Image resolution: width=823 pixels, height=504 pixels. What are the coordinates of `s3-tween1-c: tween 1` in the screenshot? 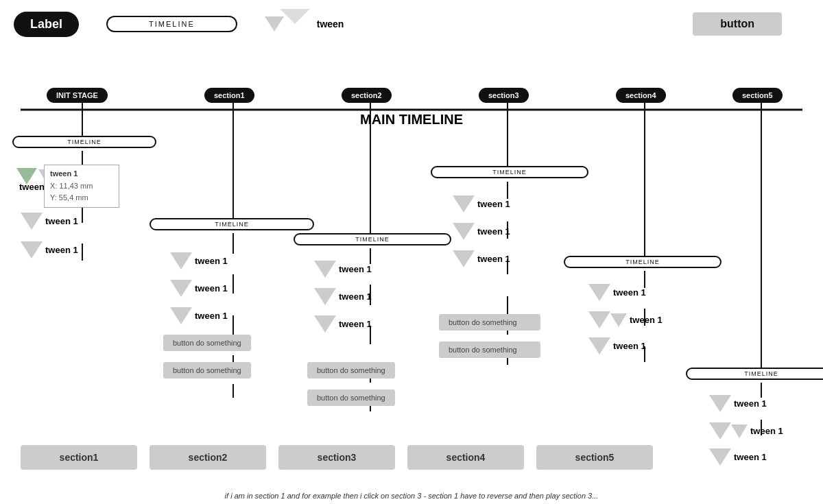 It's located at (481, 259).